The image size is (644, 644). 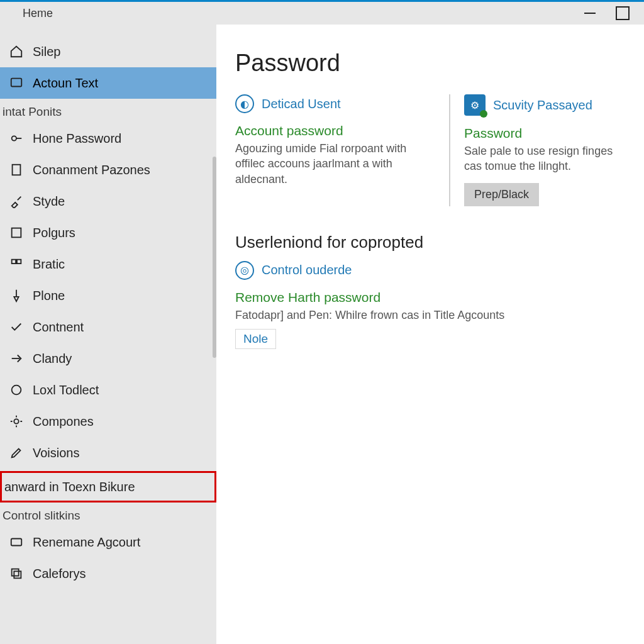 I want to click on sidebar-item-highlighted: anward in Toexn Bikure, so click(x=108, y=487).